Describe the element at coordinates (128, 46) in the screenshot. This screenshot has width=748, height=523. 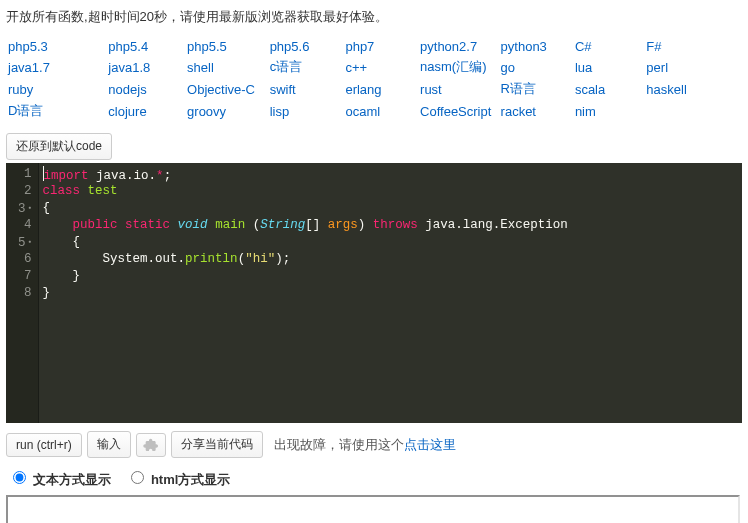
I see `language-link-php5-4: php5.4` at that location.